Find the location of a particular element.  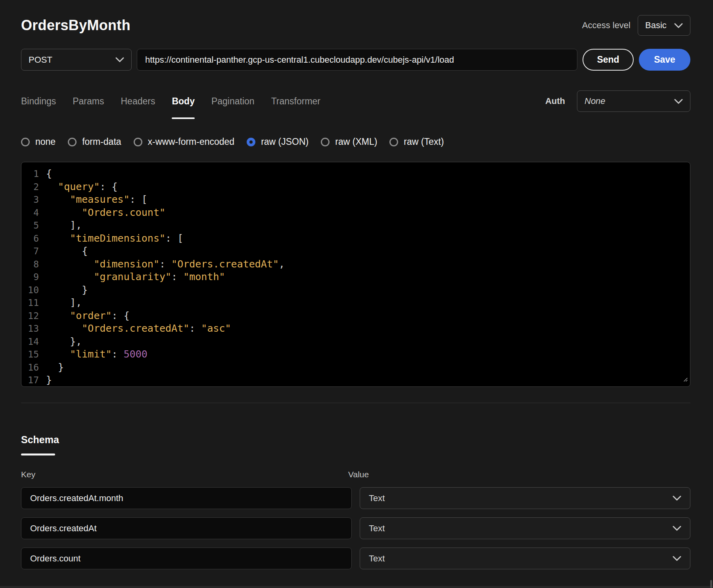

auth-label: Auth is located at coordinates (555, 101).